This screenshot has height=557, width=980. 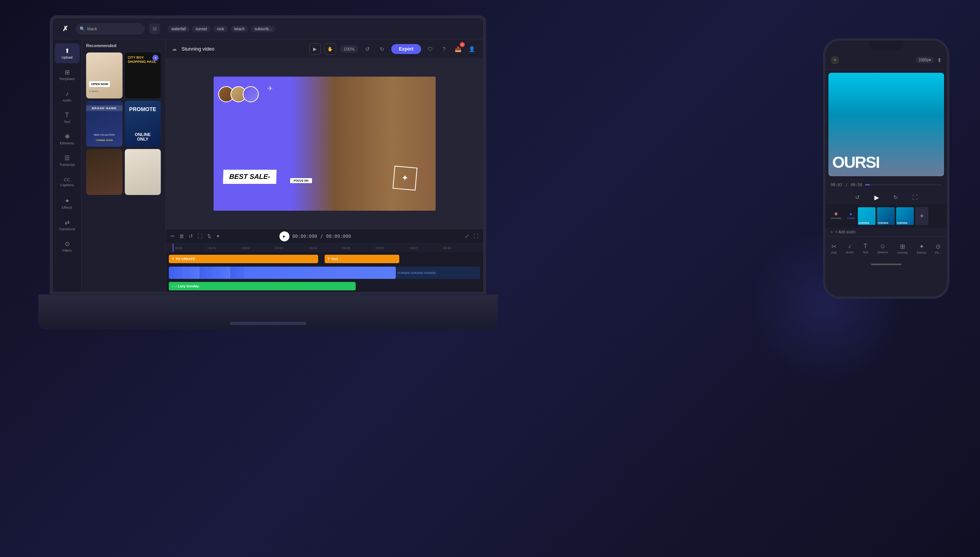 What do you see at coordinates (263, 29) in the screenshot?
I see `tag-subscribe: subscrib...` at bounding box center [263, 29].